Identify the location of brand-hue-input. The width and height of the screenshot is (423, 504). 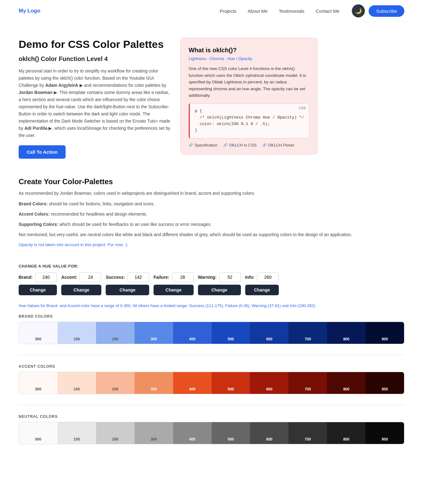
(46, 277).